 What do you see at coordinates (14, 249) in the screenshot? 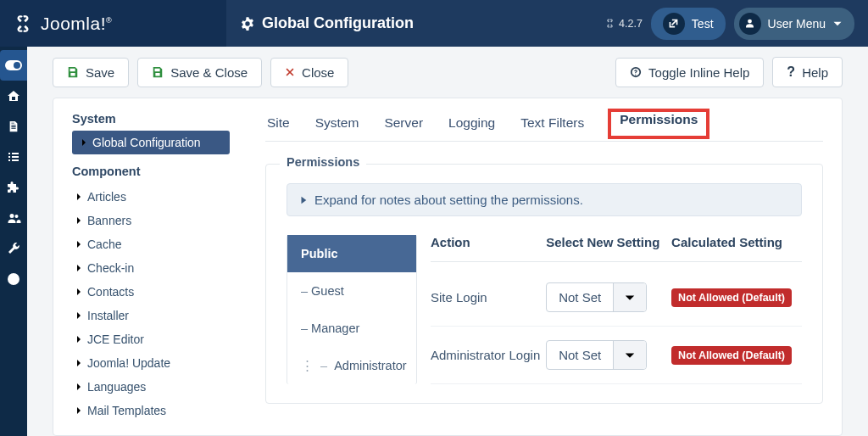
I see `rail-system` at bounding box center [14, 249].